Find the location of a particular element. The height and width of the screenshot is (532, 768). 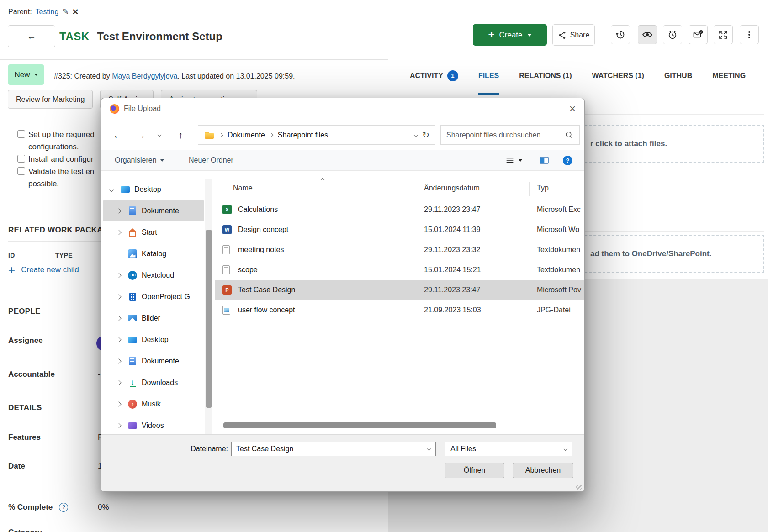

excel-icon: X is located at coordinates (227, 210).